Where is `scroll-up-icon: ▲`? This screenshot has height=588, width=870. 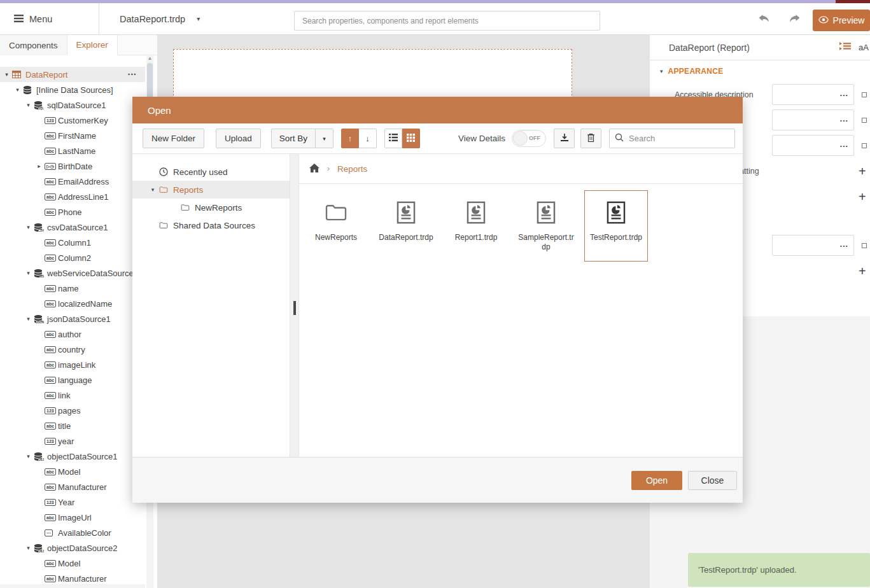
scroll-up-icon: ▲ is located at coordinates (150, 59).